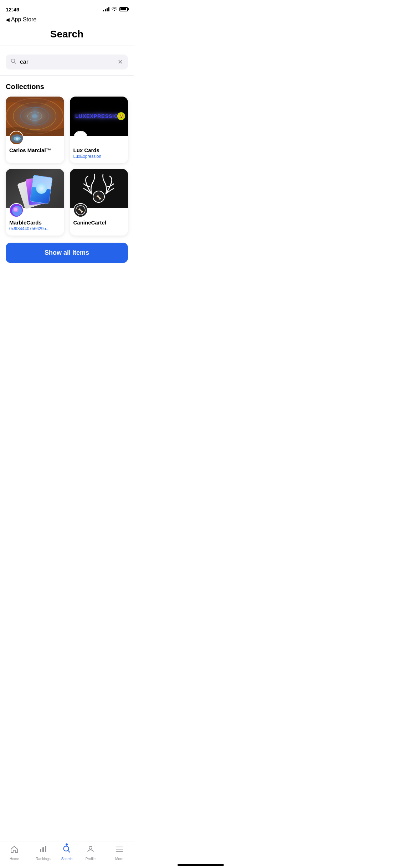  I want to click on collection-card-marble: MarbleCards 0x9f84440756629b..., so click(35, 202).